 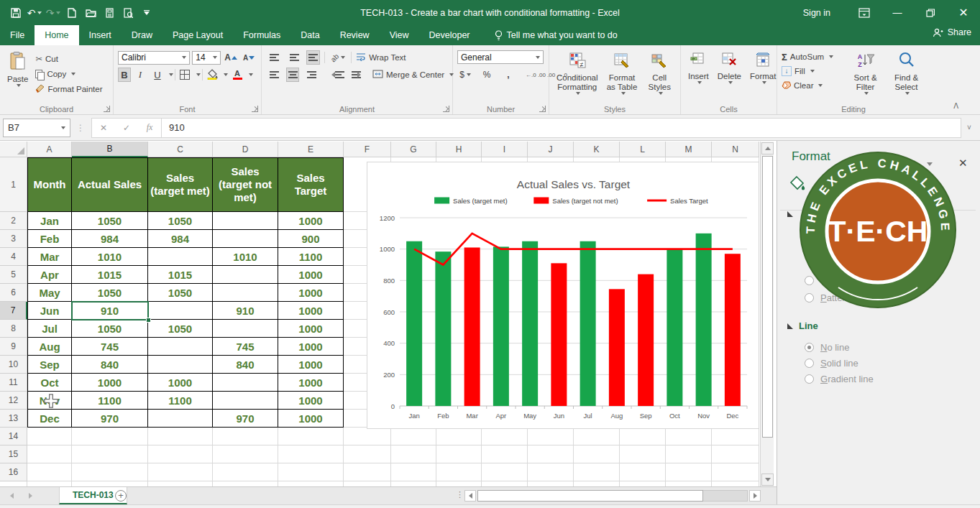 What do you see at coordinates (699, 68) in the screenshot?
I see `insert-cells-button: Insert` at bounding box center [699, 68].